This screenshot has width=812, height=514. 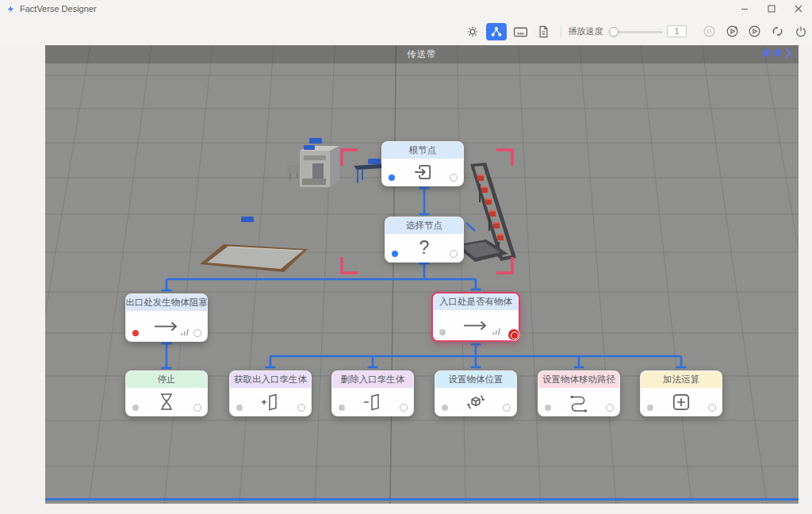 I want to click on node-title: 根节点, so click(x=423, y=151).